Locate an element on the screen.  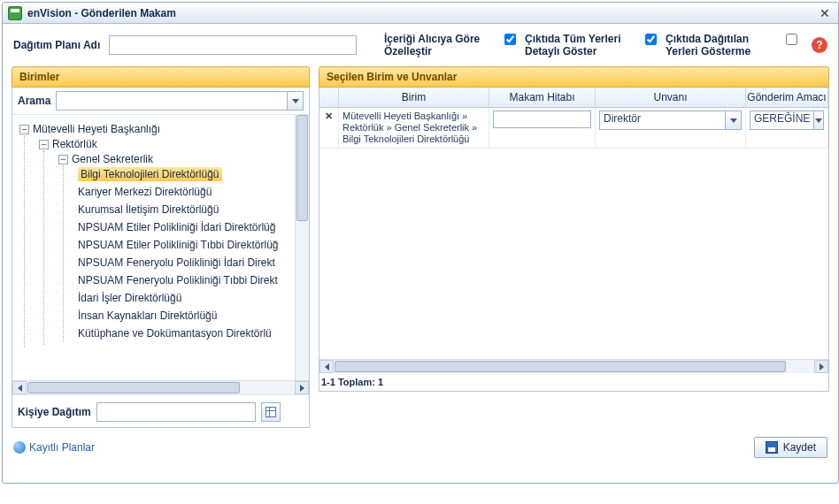
save-button: Kaydet is located at coordinates (791, 447).